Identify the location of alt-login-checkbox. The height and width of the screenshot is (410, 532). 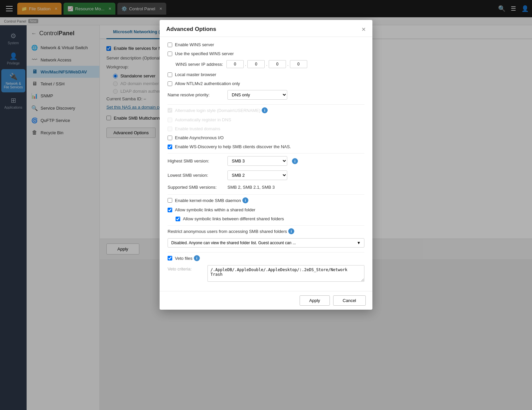
(170, 110).